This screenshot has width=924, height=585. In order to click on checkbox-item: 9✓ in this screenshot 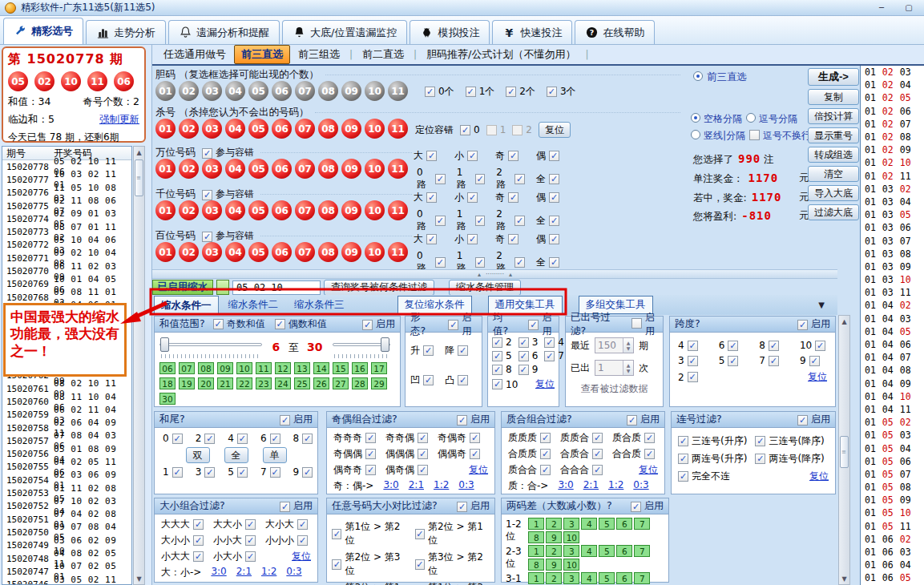, I will do `click(303, 472)`.